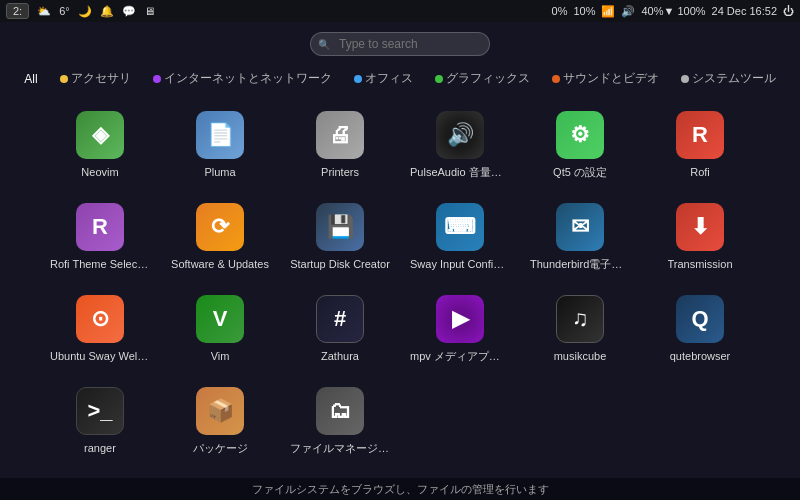 This screenshot has width=800, height=500. Describe the element at coordinates (400, 78) in the screenshot. I see `category-tabs: All アクセサリ インターネットとネットワーク オフィス グラフィックス サウ…` at that location.